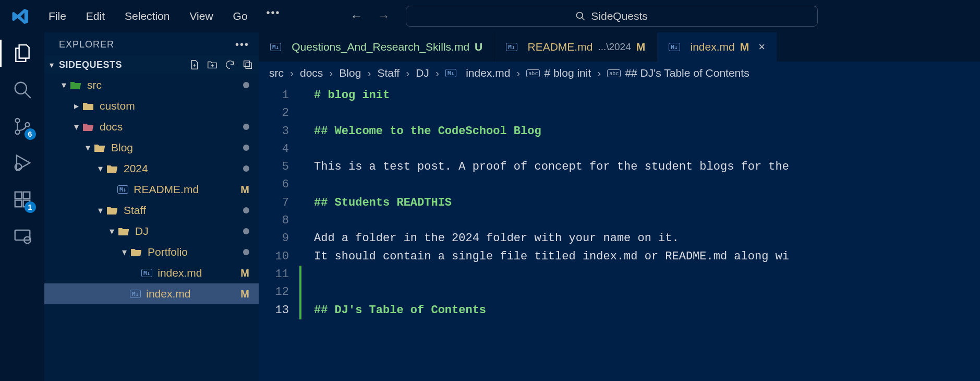 The width and height of the screenshot is (980, 381). I want to click on menu-overflow: •••, so click(273, 16).